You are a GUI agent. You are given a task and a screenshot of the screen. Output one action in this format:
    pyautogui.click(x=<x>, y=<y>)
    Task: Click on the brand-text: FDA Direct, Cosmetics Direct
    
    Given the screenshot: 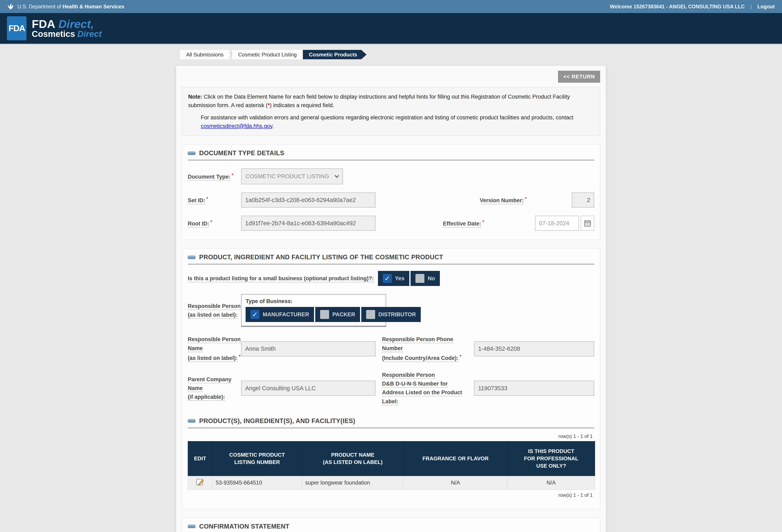 What is the action you would take?
    pyautogui.click(x=67, y=28)
    